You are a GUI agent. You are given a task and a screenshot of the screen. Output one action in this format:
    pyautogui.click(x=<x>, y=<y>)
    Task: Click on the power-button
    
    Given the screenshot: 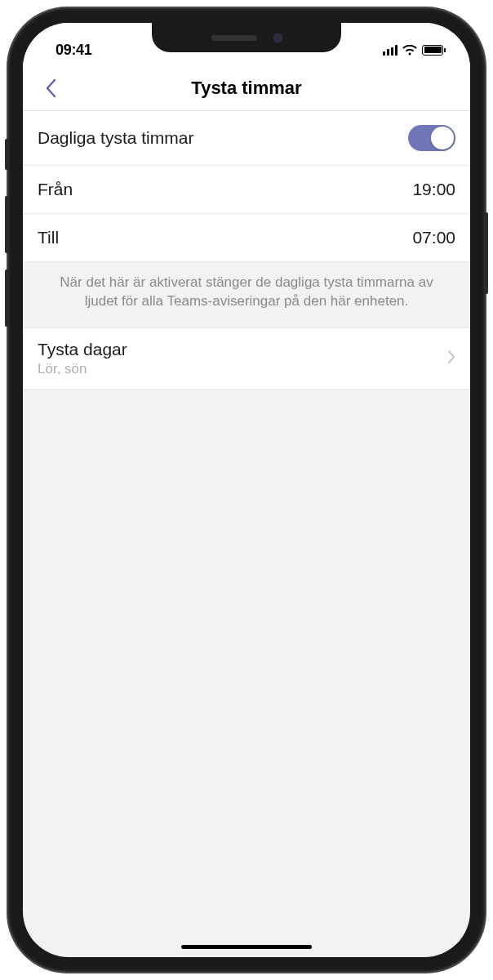 What is the action you would take?
    pyautogui.click(x=486, y=253)
    